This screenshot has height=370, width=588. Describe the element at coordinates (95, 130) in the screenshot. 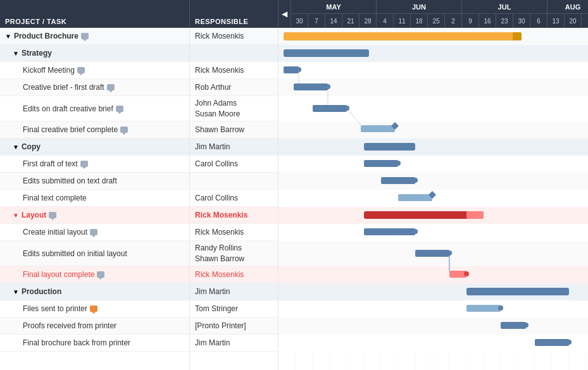

I see `task-cell-final-creative: Final creative brief complete` at that location.